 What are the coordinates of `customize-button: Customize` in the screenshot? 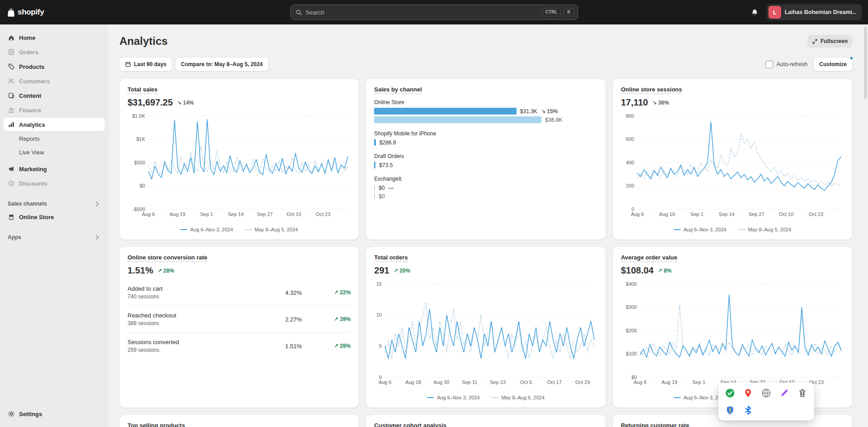 It's located at (833, 64).